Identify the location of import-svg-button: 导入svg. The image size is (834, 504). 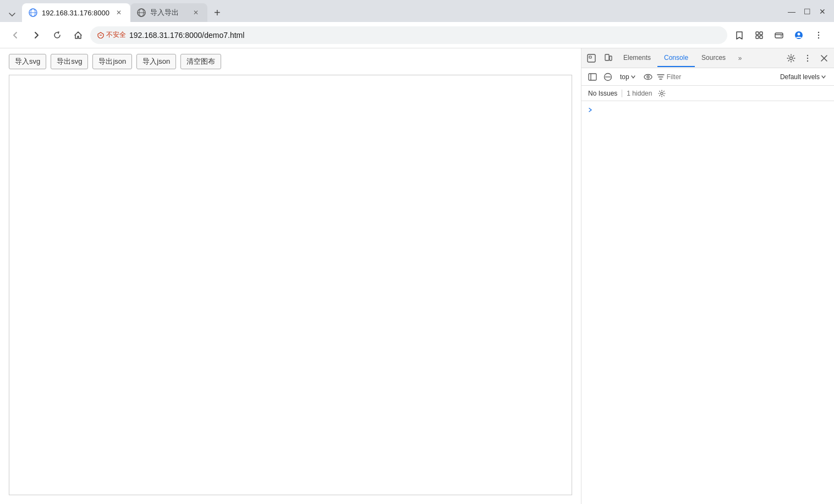
(28, 62).